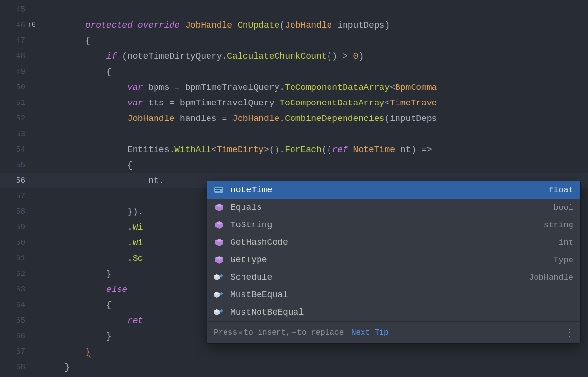 The height and width of the screenshot is (377, 588). Describe the element at coordinates (24, 56) in the screenshot. I see `line-number: 48` at that location.